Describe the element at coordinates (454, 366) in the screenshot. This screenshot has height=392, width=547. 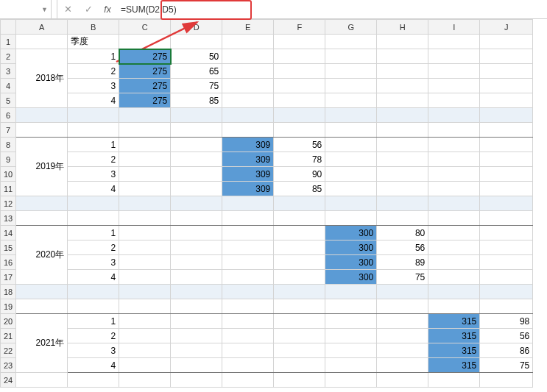
I see `cell: 315` at that location.